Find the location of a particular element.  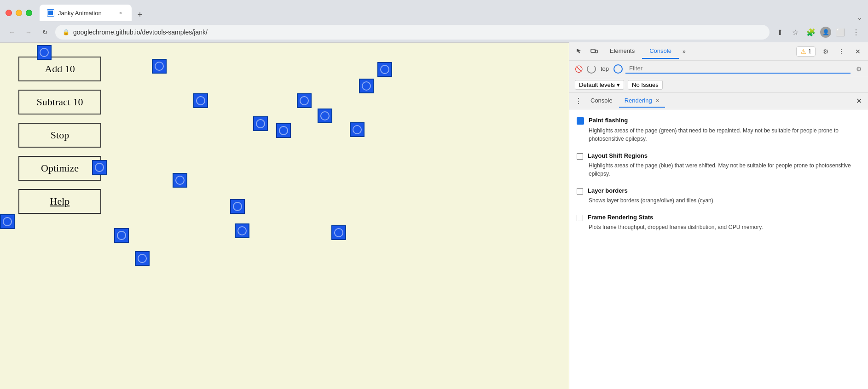

paint-flashing-header: Paint flashing is located at coordinates (719, 120).